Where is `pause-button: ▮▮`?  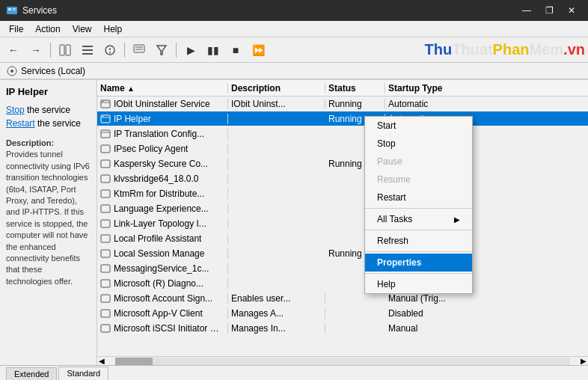 pause-button: ▮▮ is located at coordinates (213, 50).